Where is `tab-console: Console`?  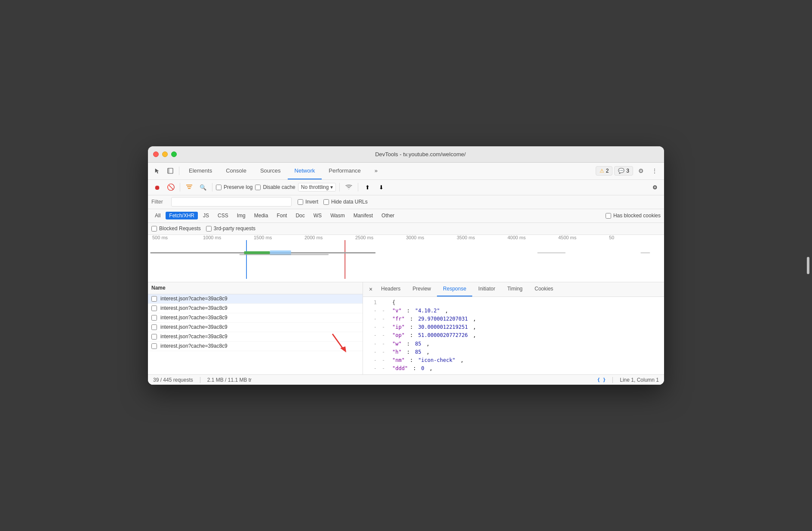 tab-console: Console is located at coordinates (236, 171).